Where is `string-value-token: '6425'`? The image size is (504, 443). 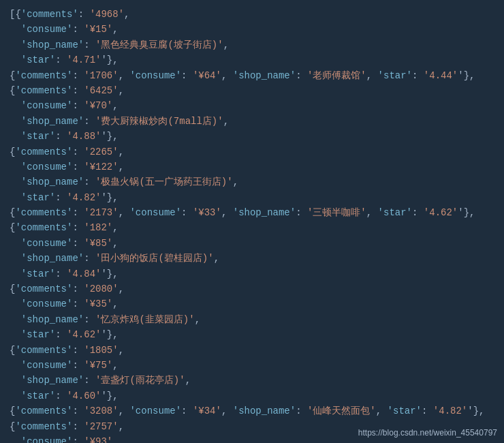 string-value-token: '6425' is located at coordinates (101, 91).